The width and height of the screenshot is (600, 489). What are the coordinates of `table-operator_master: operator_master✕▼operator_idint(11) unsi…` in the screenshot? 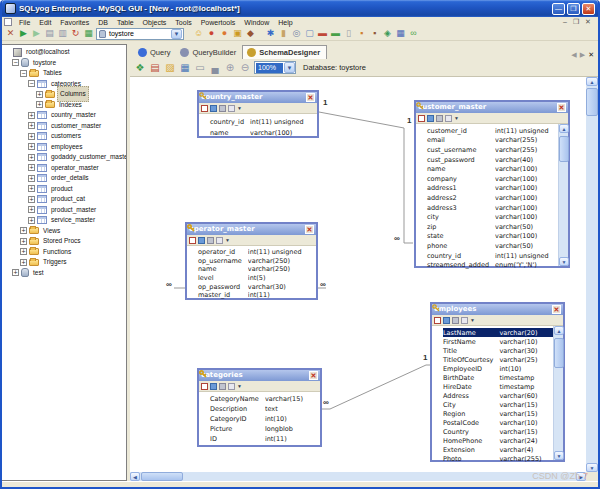 It's located at (252, 261).